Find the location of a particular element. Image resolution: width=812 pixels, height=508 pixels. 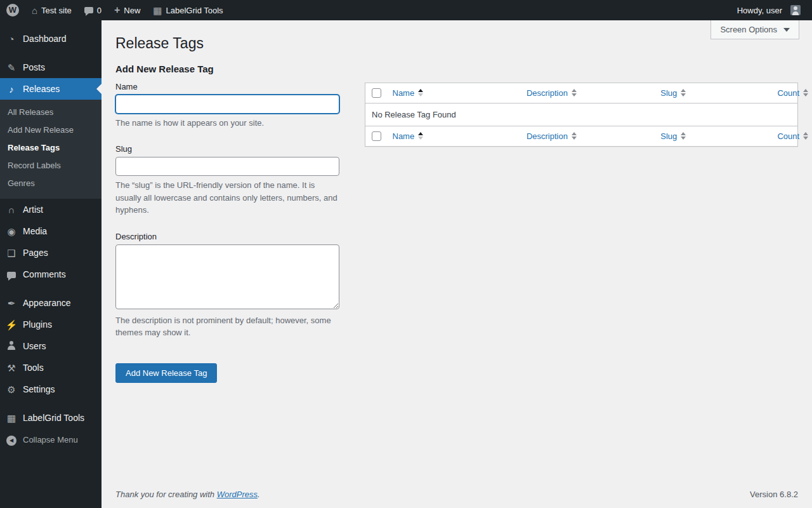

admin-footer: Thank you for creating with WordPress. V… is located at coordinates (457, 494).